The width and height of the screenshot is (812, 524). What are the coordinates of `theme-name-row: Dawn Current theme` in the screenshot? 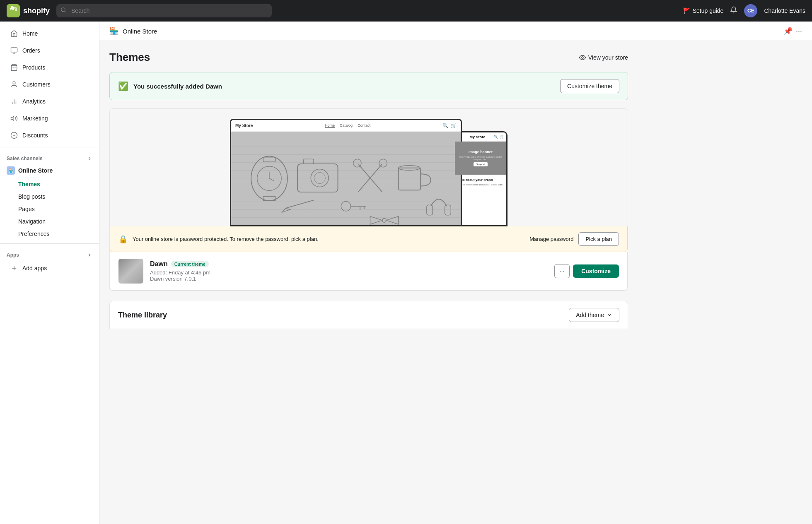 It's located at (349, 264).